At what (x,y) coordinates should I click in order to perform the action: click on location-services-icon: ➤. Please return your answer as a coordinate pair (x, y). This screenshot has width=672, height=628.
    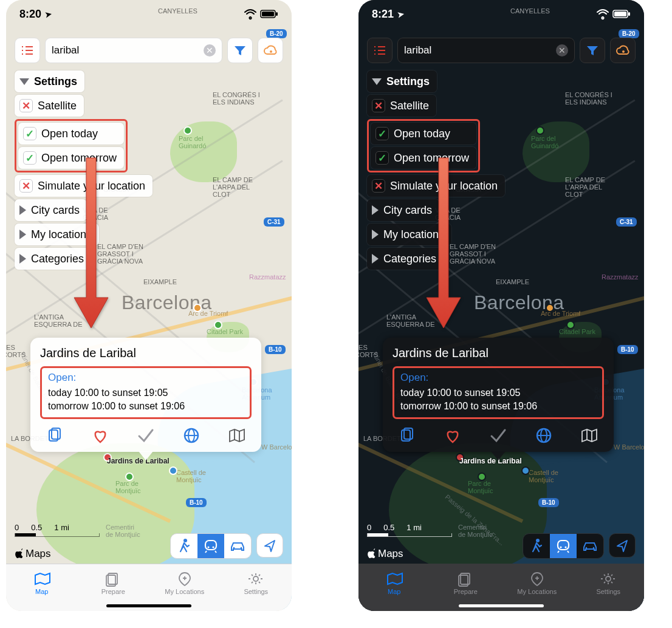
    Looking at the image, I should click on (401, 15).